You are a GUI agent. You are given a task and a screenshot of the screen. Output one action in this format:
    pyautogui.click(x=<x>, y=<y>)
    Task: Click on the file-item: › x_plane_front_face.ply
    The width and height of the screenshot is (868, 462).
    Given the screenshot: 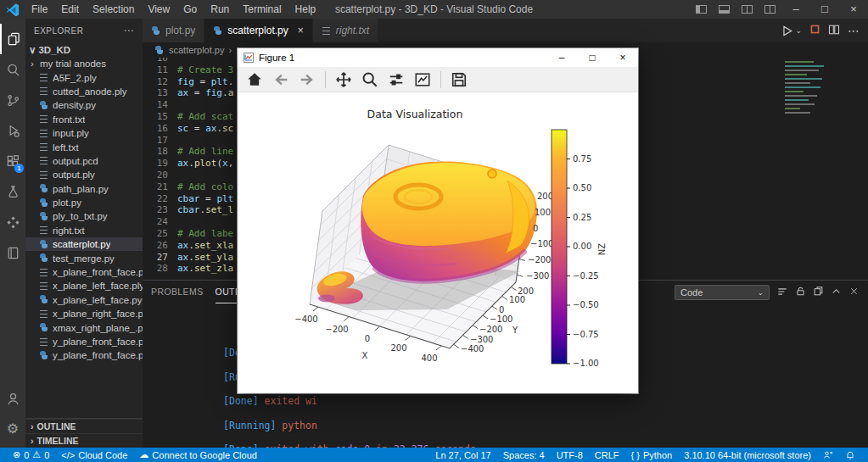 What is the action you would take?
    pyautogui.click(x=84, y=272)
    